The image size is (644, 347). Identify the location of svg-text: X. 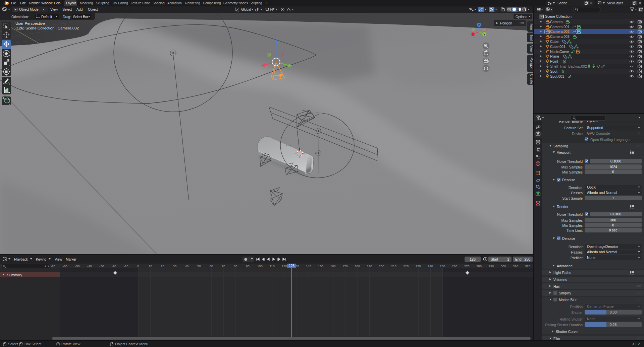
(473, 34).